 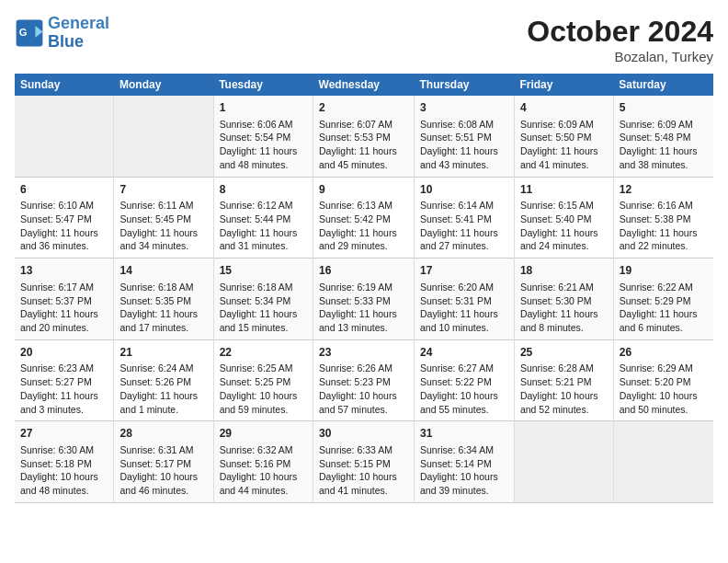 What do you see at coordinates (364, 217) in the screenshot?
I see `calendar-week-row: 6Sunrise: 6:10 AMSunset: 5:47 PMDaylight…` at bounding box center [364, 217].